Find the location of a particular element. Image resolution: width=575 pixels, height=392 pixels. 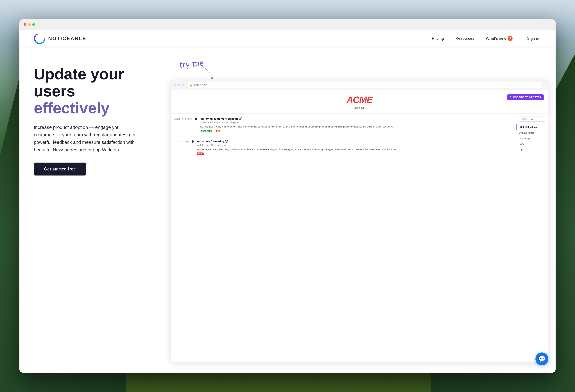

subscribe-button: SUBSCRIBE TO UPDATES is located at coordinates (526, 97).